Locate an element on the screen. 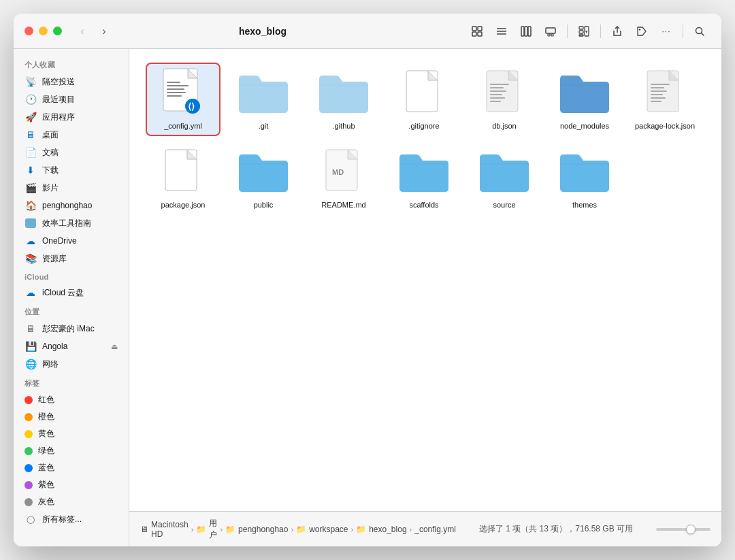 The image size is (735, 560). tools-icon is located at coordinates (31, 223).